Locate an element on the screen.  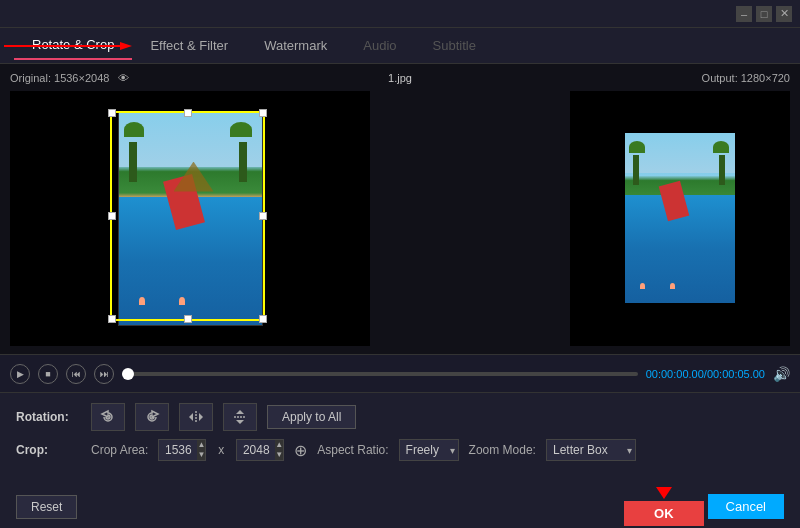
rotation-label: Rotation: is located at coordinates (48, 417).